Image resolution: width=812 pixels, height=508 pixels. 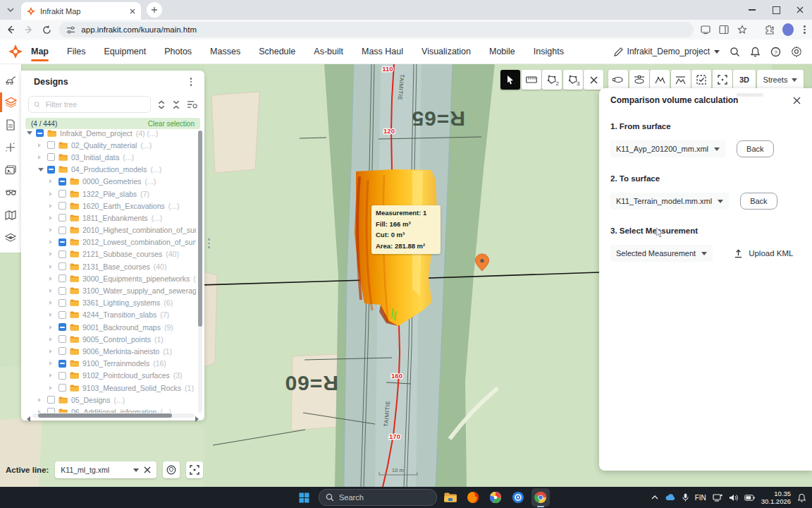 What do you see at coordinates (109, 399) in the screenshot?
I see `tree-item: 05_Designs (...)` at bounding box center [109, 399].